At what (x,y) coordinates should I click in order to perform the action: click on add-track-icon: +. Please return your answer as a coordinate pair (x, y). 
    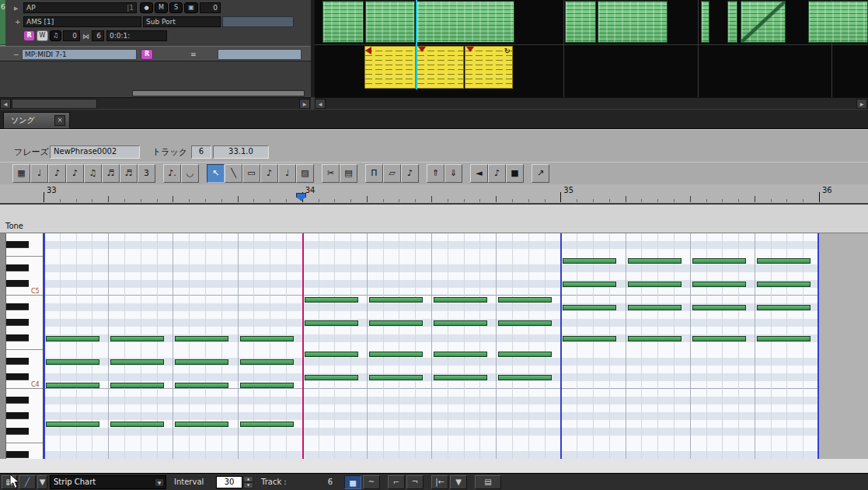
    Looking at the image, I should click on (18, 22).